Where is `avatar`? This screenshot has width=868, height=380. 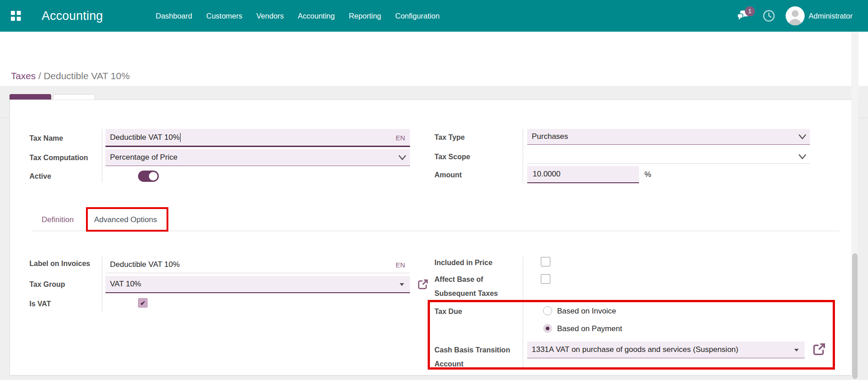
avatar is located at coordinates (795, 16).